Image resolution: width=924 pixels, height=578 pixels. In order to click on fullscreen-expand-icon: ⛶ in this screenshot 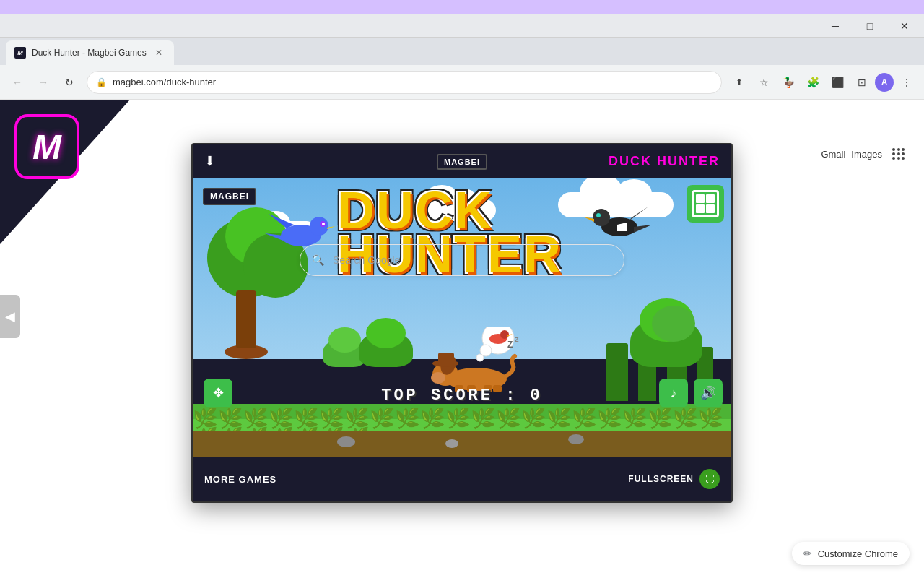, I will do `click(710, 479)`.